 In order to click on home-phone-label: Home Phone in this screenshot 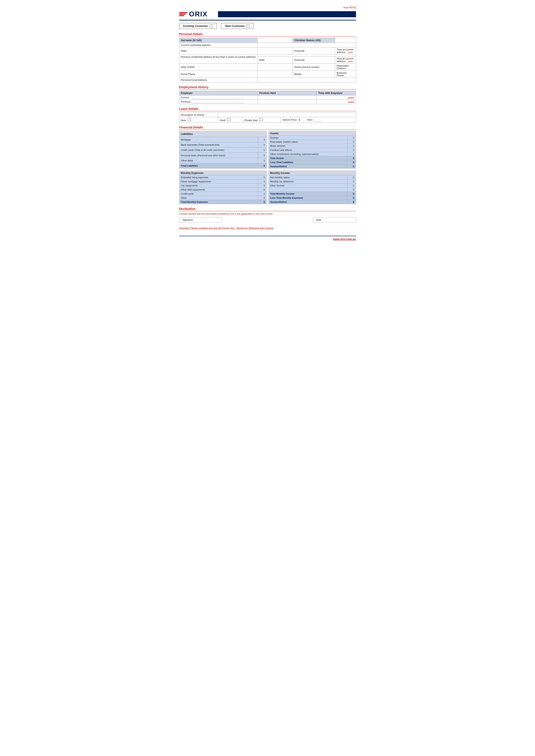, I will do `click(218, 74)`.